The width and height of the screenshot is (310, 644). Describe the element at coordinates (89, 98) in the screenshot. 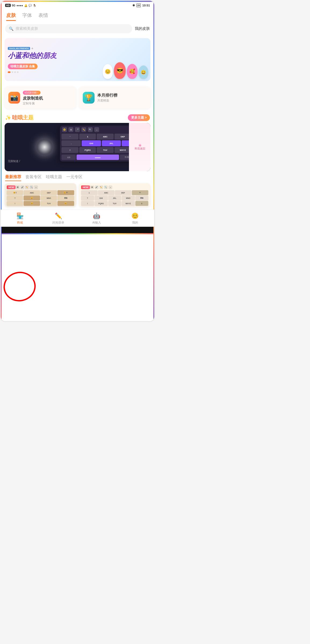

I see `trophy-icon: 🏆` at that location.